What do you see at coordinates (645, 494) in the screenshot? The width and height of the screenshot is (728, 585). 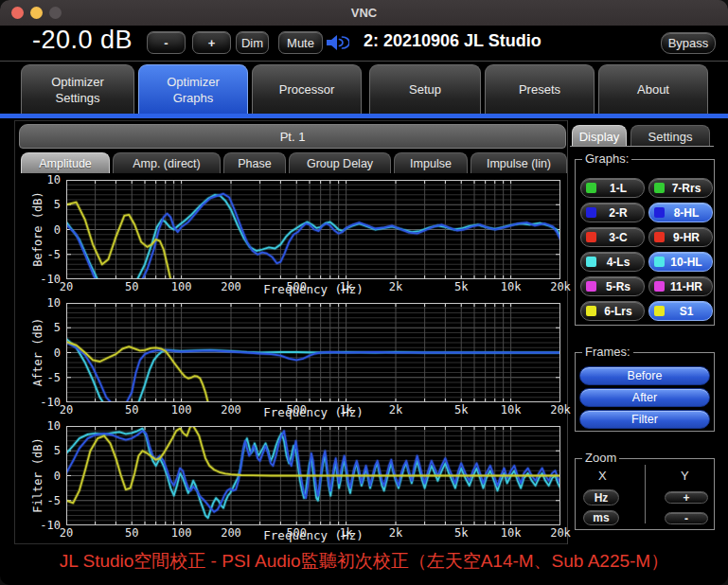 I see `zoom-group: Zoom X Y Hz ms + -` at bounding box center [645, 494].